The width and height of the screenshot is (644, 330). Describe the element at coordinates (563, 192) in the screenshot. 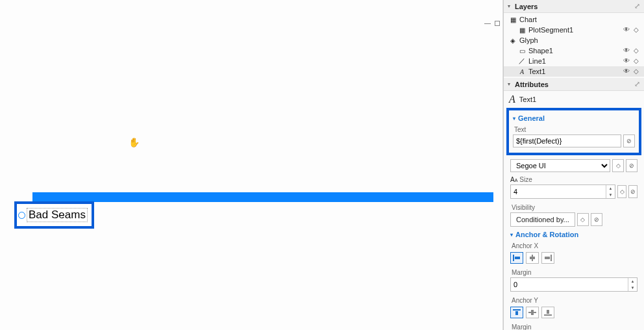

I see `size-input: ▲▼` at that location.